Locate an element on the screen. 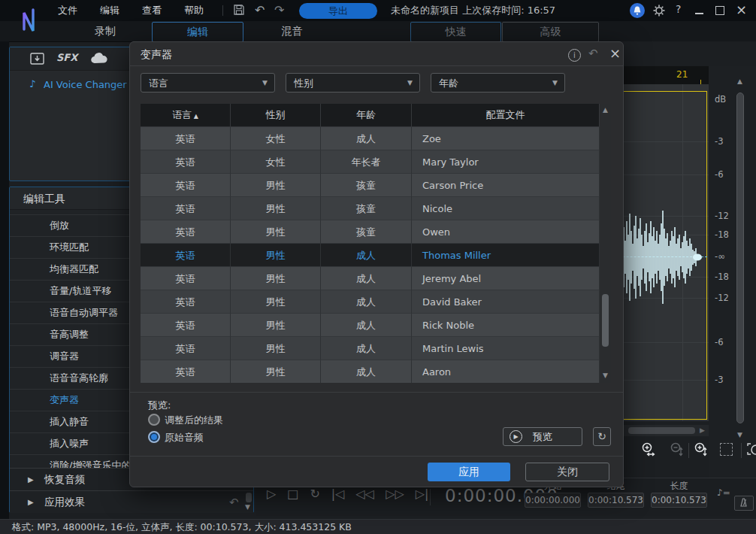 The height and width of the screenshot is (534, 756). menu-item-编辑: 编辑 is located at coordinates (110, 11).